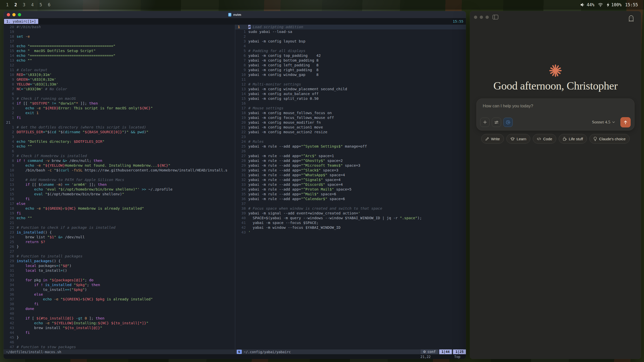 The image size is (644, 362). Describe the element at coordinates (10, 337) in the screenshot. I see `line-number: 45` at that location.